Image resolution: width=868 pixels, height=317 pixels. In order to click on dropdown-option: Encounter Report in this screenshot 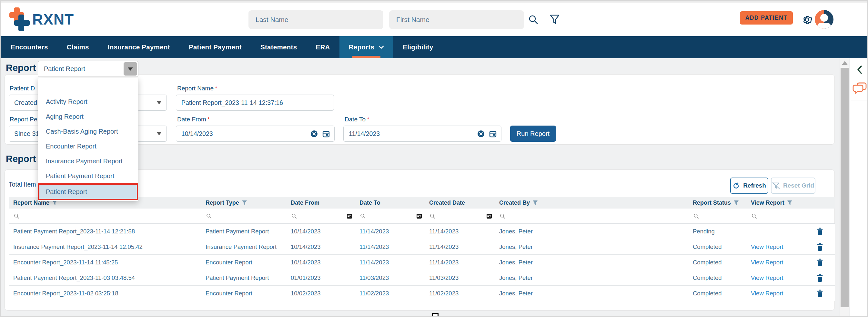, I will do `click(88, 146)`.